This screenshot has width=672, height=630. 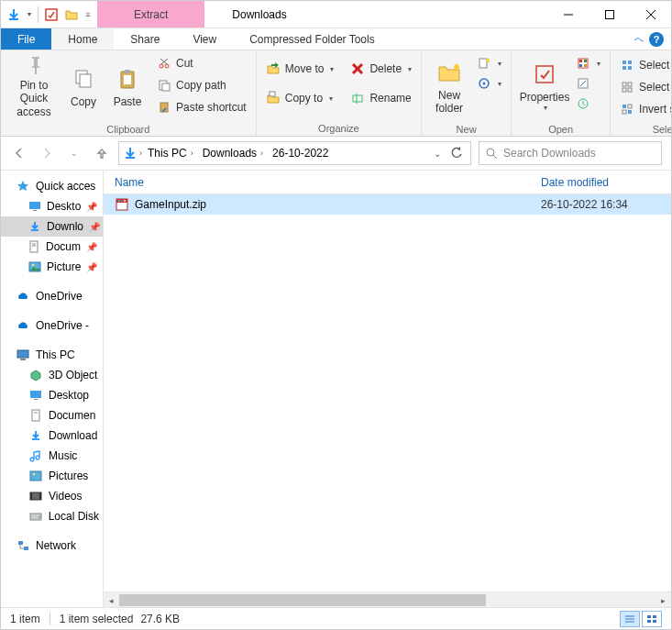 What do you see at coordinates (600, 204) in the screenshot?
I see `file-date: 26-10-2022 16:34` at bounding box center [600, 204].